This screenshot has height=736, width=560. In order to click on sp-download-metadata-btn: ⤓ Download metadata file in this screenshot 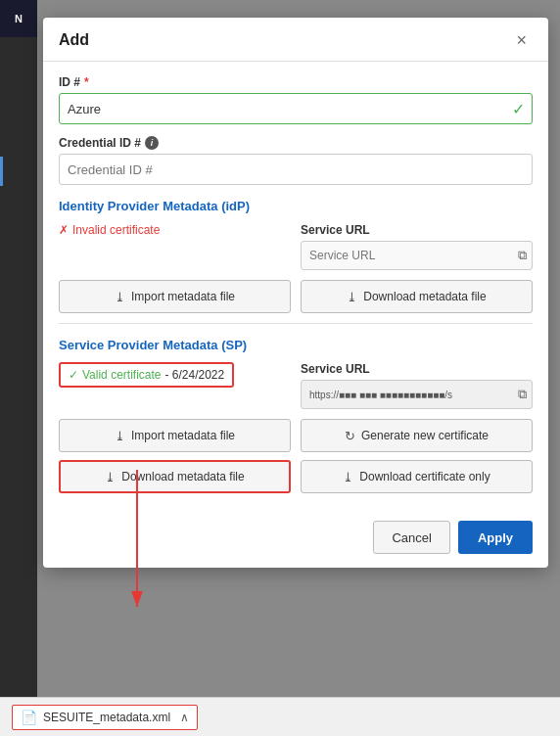, I will do `click(174, 477)`.